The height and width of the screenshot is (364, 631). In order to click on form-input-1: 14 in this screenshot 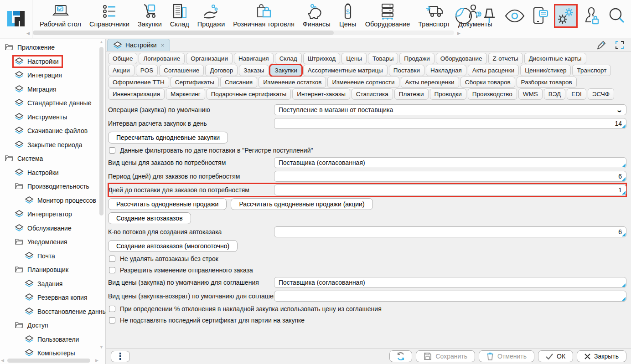, I will do `click(450, 123)`.